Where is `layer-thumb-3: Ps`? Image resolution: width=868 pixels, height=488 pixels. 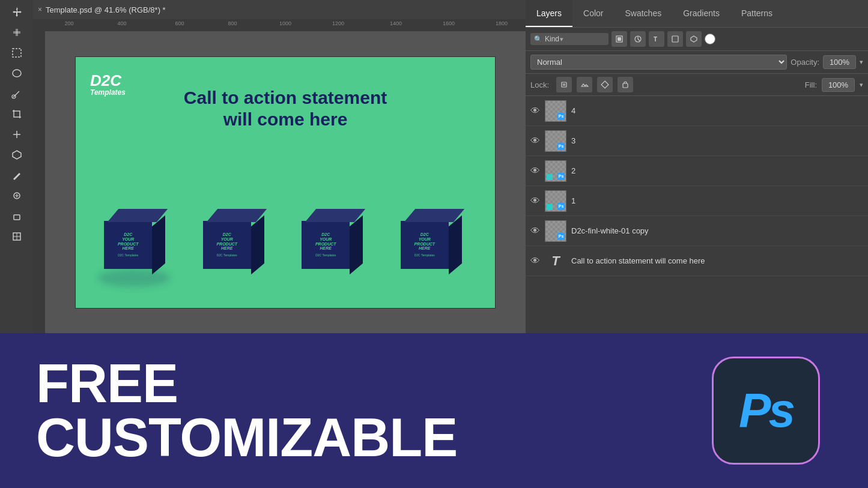
layer-thumb-3: Ps is located at coordinates (556, 141).